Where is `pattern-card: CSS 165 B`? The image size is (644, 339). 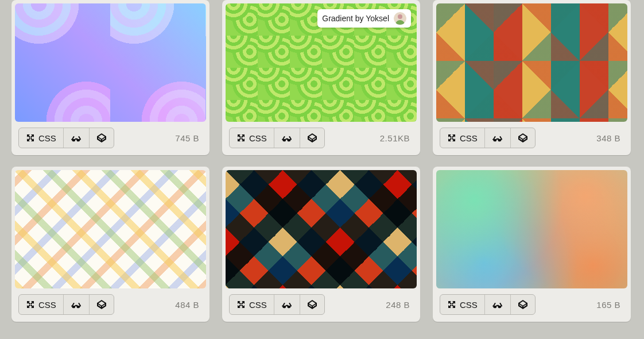 pattern-card: CSS 165 B is located at coordinates (532, 244).